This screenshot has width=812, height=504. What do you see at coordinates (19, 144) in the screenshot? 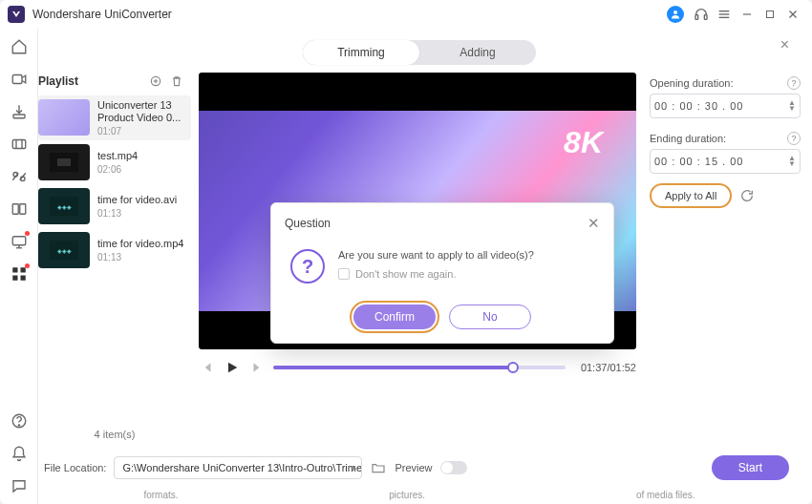
I see `nav-compress-icon` at bounding box center [19, 144].